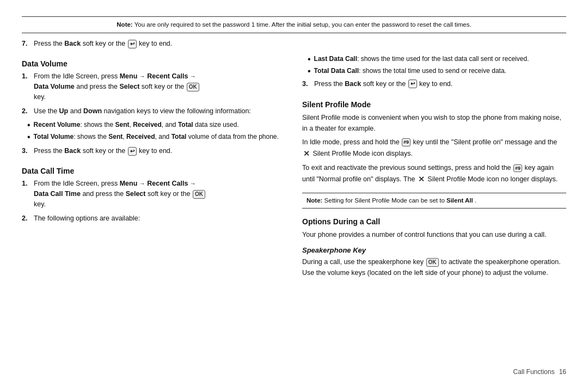  I want to click on note-label-2: Note:, so click(315, 200).